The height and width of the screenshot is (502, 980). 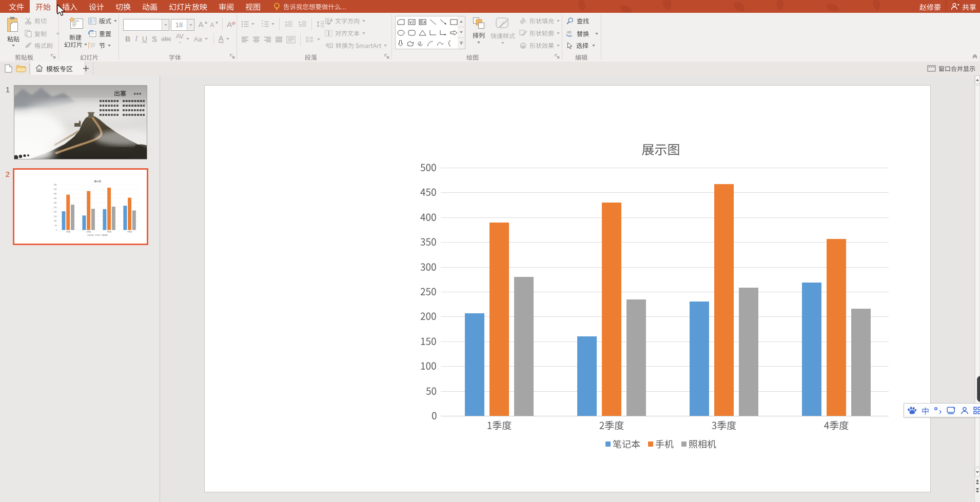 What do you see at coordinates (100, 34) in the screenshot?
I see `reset-button` at bounding box center [100, 34].